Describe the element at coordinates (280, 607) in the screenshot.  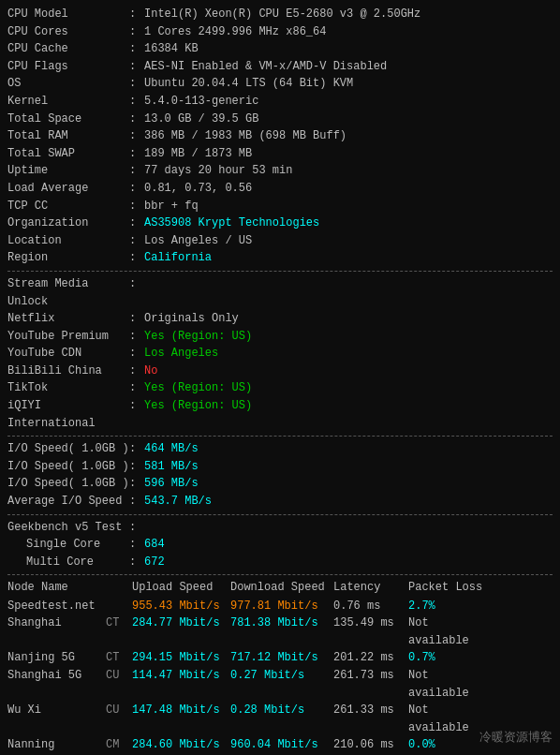
I see `table-row: Speedtest.net 955.43 Mbit/s 977.81 Mbit/…` at that location.